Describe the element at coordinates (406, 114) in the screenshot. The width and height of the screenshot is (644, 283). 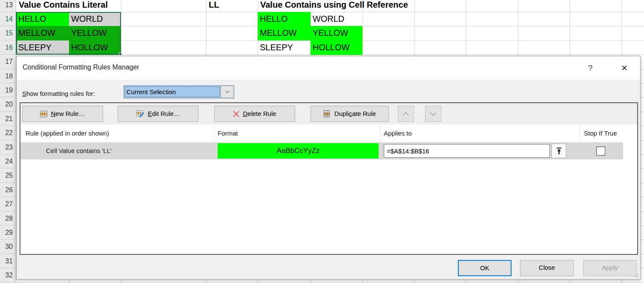
I see `move-rule-up-button` at that location.